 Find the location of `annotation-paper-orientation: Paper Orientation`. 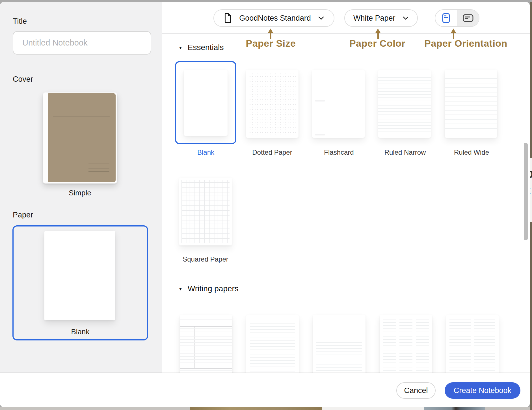

annotation-paper-orientation: Paper Orientation is located at coordinates (466, 44).